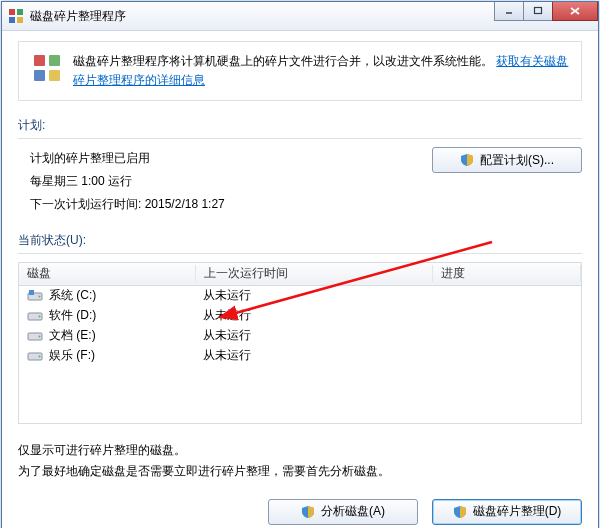 Image resolution: width=600 pixels, height=528 pixels. I want to click on window-controls, so click(546, 12).